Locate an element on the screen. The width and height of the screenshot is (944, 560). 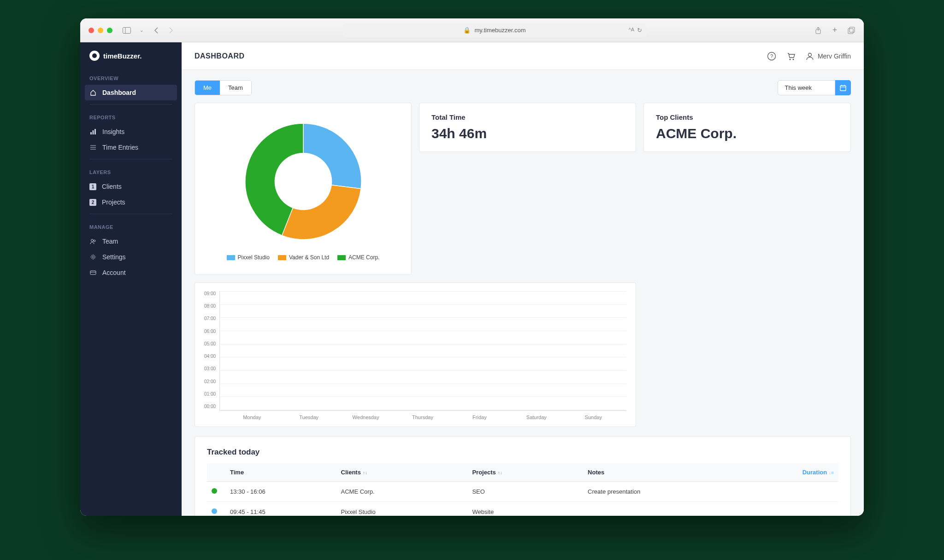
calendar-button is located at coordinates (843, 88).